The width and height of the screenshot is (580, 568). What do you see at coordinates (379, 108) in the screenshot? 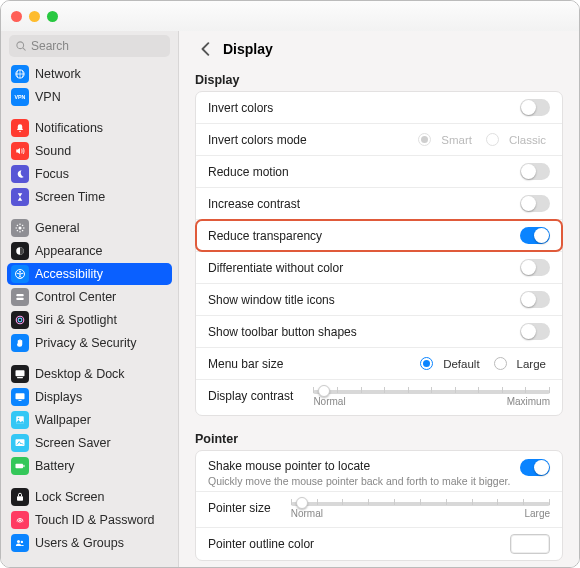
I see `row-invert-colors: Invert colors` at bounding box center [379, 108].